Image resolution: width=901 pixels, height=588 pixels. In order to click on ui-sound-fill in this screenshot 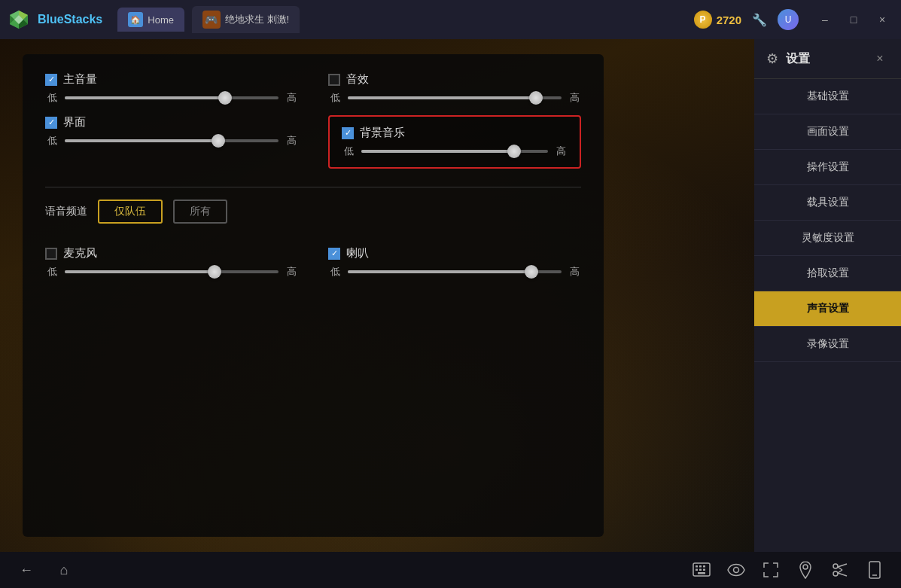, I will do `click(142, 141)`.